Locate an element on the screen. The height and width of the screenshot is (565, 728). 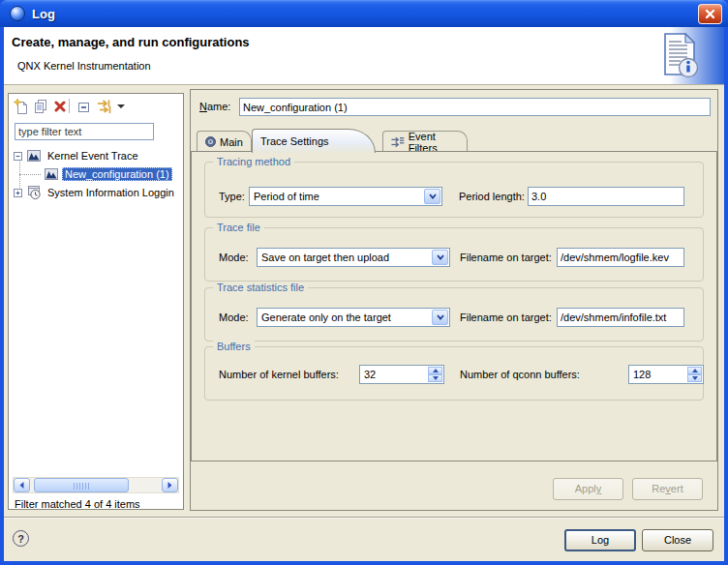
collapse-expander-icon is located at coordinates (17, 157).